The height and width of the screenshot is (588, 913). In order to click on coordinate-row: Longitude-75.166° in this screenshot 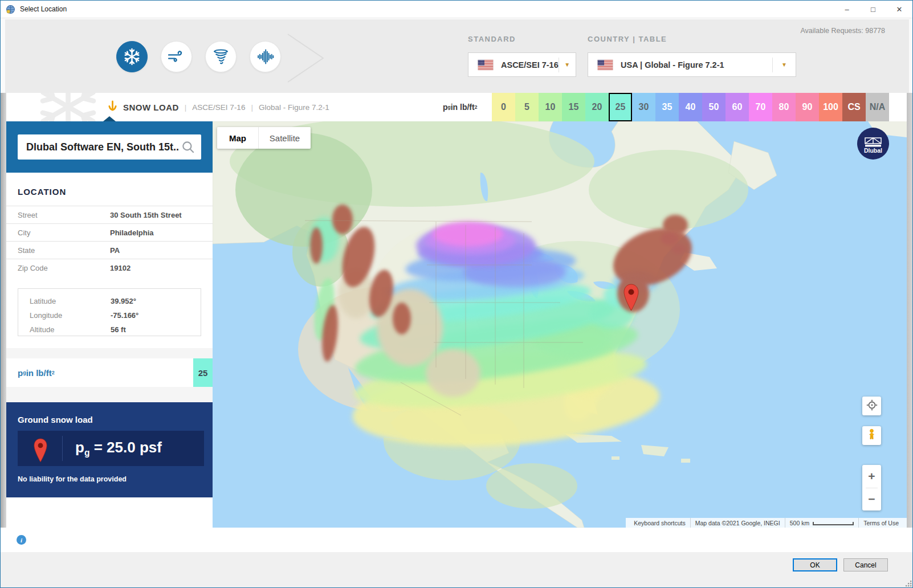, I will do `click(109, 316)`.